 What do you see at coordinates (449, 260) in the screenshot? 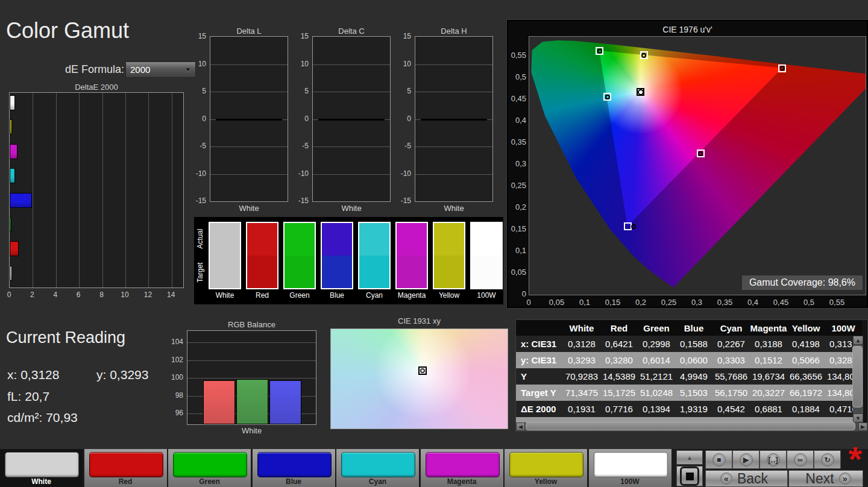
I see `strip-swatch-yellow: Yellow` at bounding box center [449, 260].